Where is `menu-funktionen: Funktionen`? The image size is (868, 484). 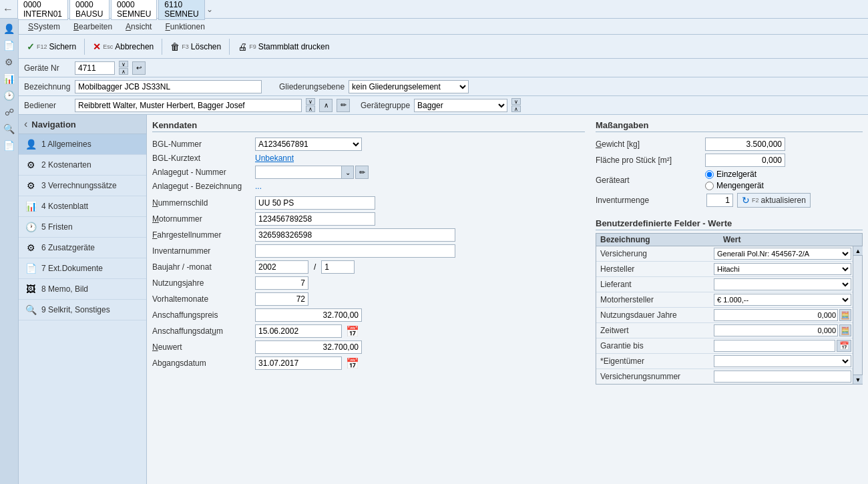 menu-funktionen: Funktionen is located at coordinates (184, 27).